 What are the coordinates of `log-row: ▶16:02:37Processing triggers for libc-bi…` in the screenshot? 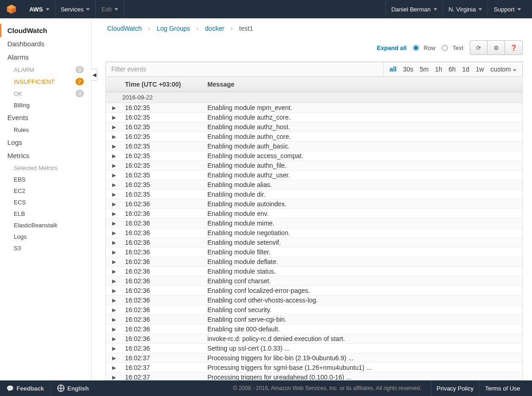 It's located at (314, 358).